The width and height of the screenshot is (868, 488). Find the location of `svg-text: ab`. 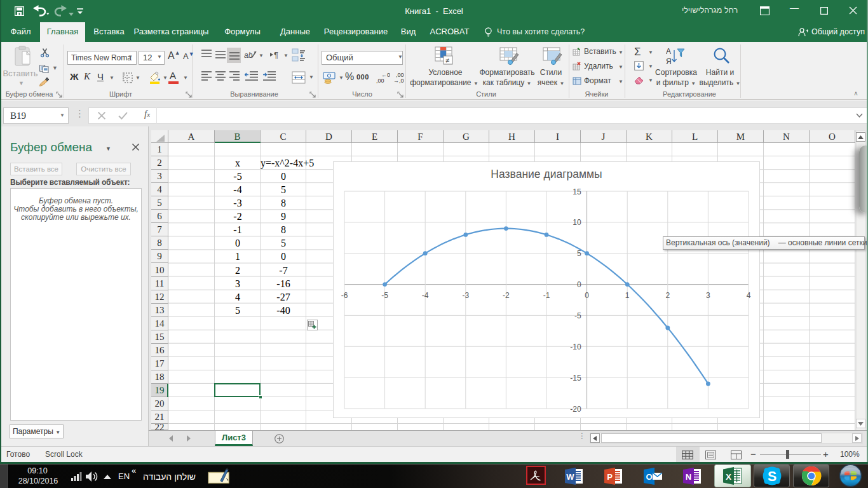

svg-text: ab is located at coordinates (248, 55).